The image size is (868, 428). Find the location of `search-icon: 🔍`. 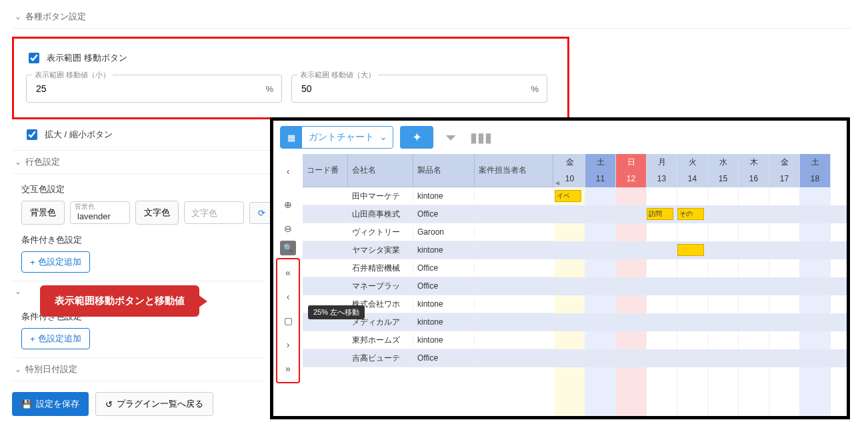

search-icon: 🔍 is located at coordinates (288, 248).